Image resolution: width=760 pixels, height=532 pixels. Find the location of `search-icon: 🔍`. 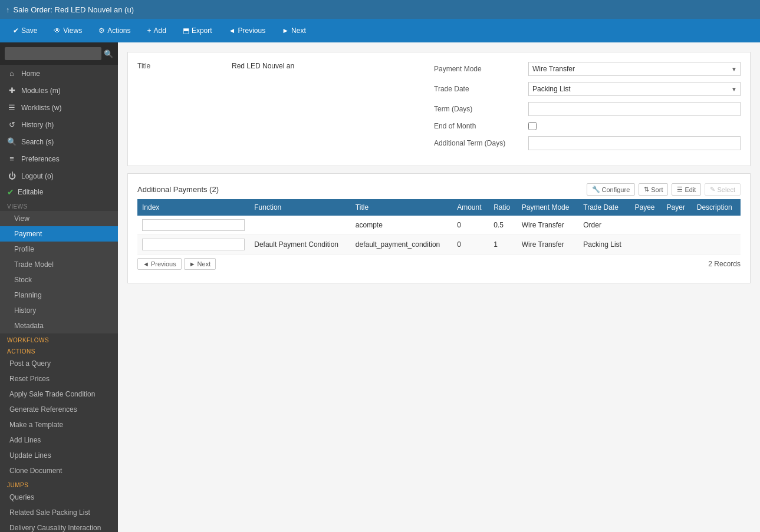

search-icon: 🔍 is located at coordinates (108, 54).